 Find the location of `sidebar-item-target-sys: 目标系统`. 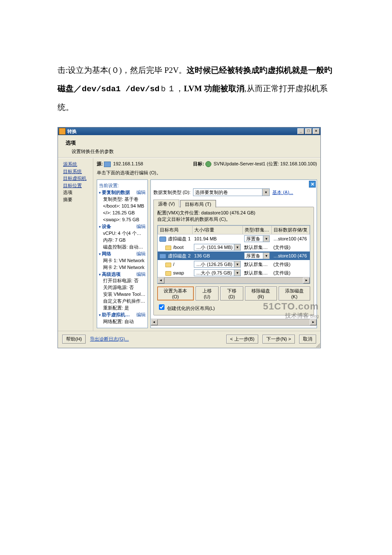

sidebar-item-target-sys: 目标系统 is located at coordinates (72, 171).